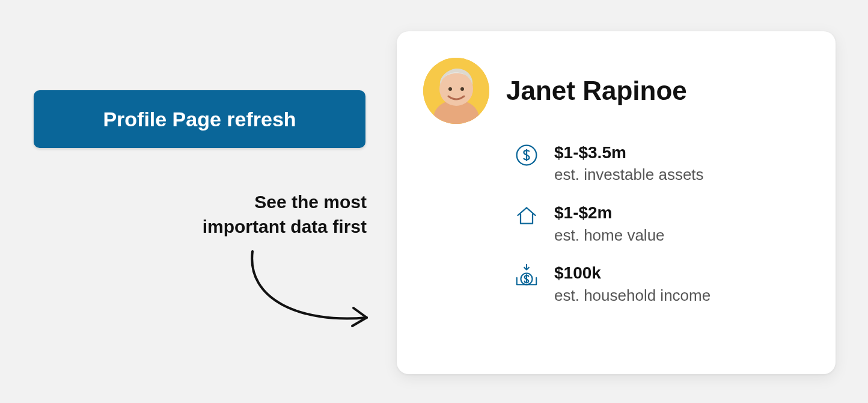 The width and height of the screenshot is (868, 403). Describe the element at coordinates (610, 224) in the screenshot. I see `stat-text: $1-$2m est. home value` at that location.